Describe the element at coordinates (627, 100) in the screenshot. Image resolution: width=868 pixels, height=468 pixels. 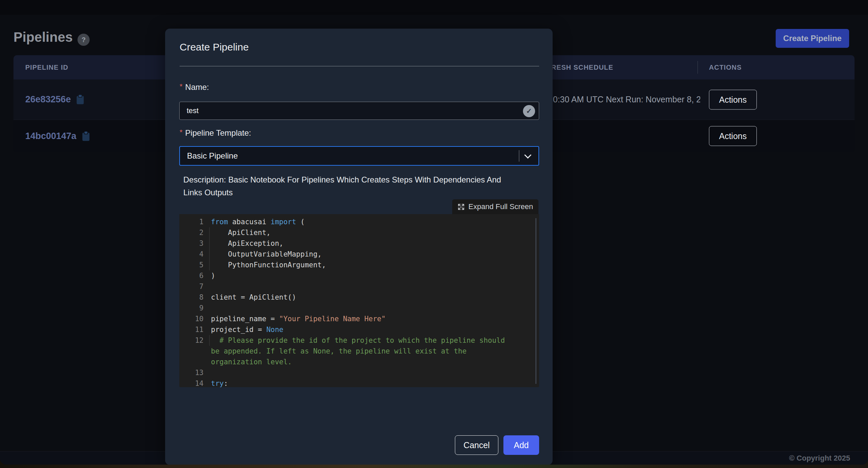
I see `refresh-schedule-cell: 0:30 AM UTC Next Run: November 8, 2` at that location.